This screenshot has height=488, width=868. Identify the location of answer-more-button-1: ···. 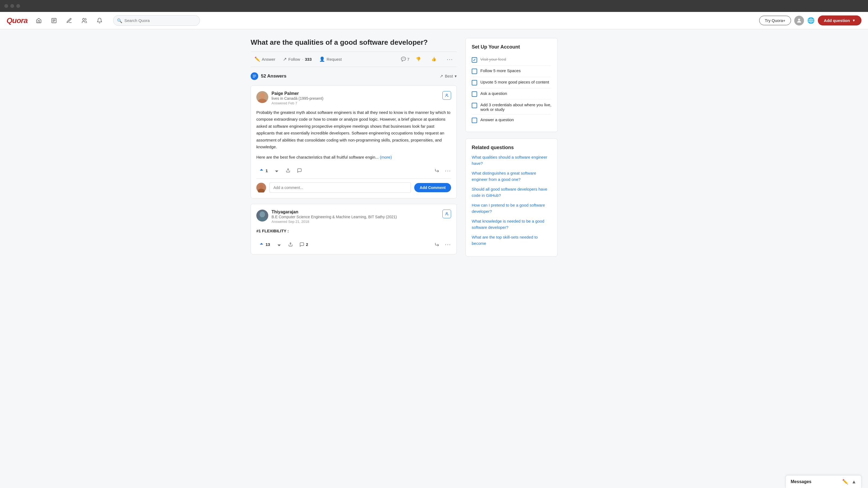
(448, 170).